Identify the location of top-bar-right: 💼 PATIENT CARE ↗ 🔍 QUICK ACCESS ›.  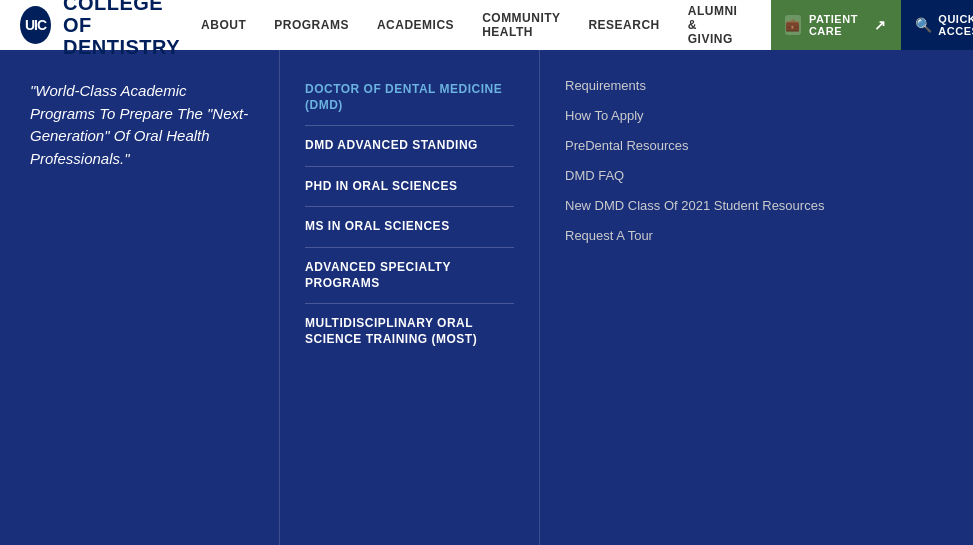
(872, 25).